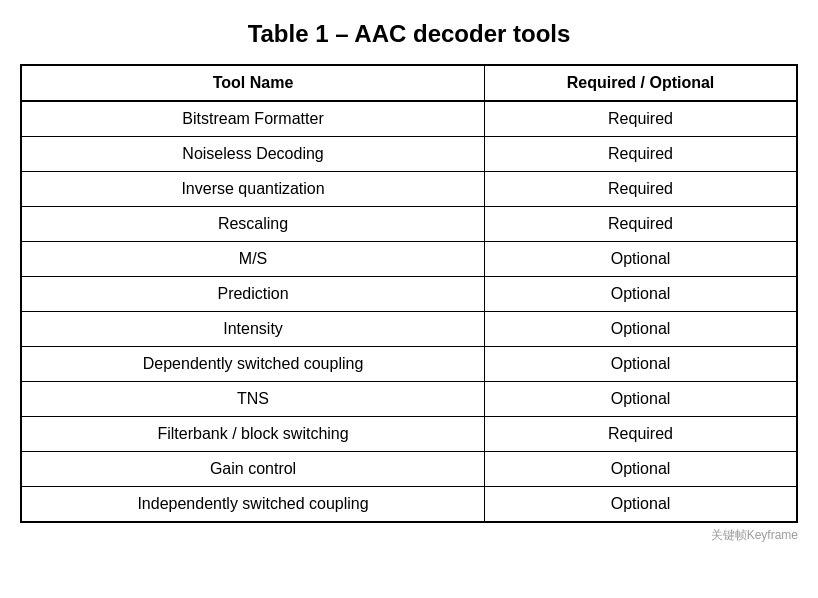 This screenshot has height=598, width=818. I want to click on cell-tool-name: Gain control, so click(253, 470).